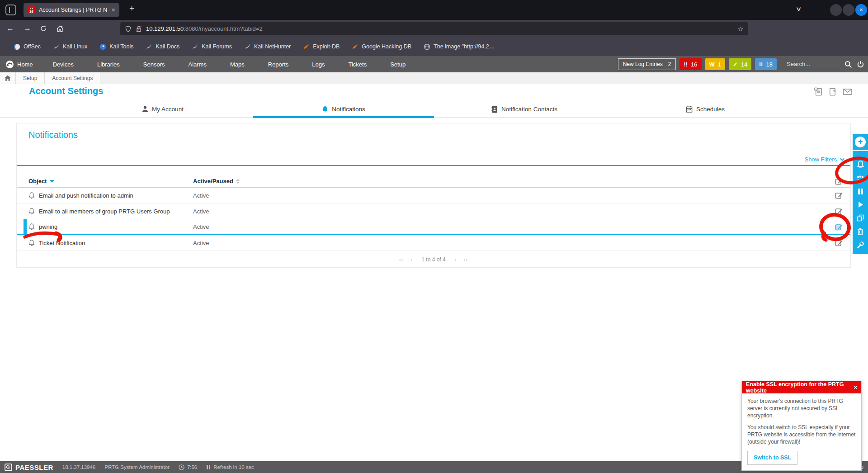  What do you see at coordinates (128, 29) in the screenshot?
I see `shield-icon` at bounding box center [128, 29].